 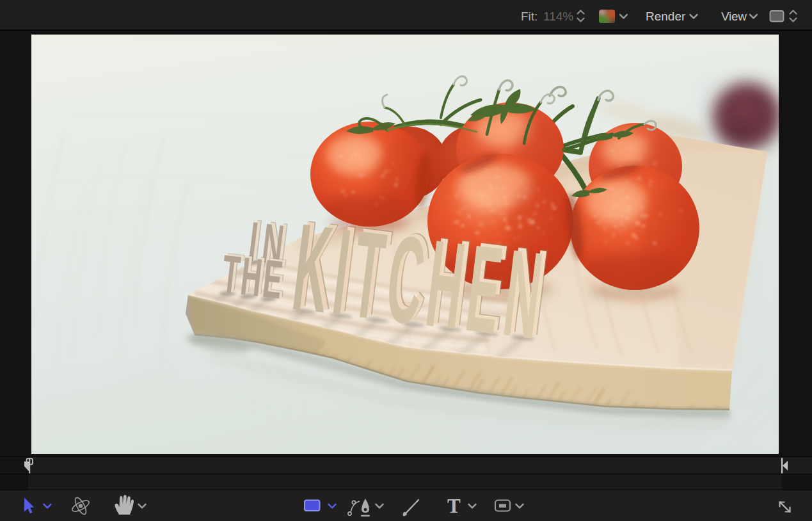 What do you see at coordinates (253, 277) in the screenshot?
I see `svg-text: THE` at bounding box center [253, 277].